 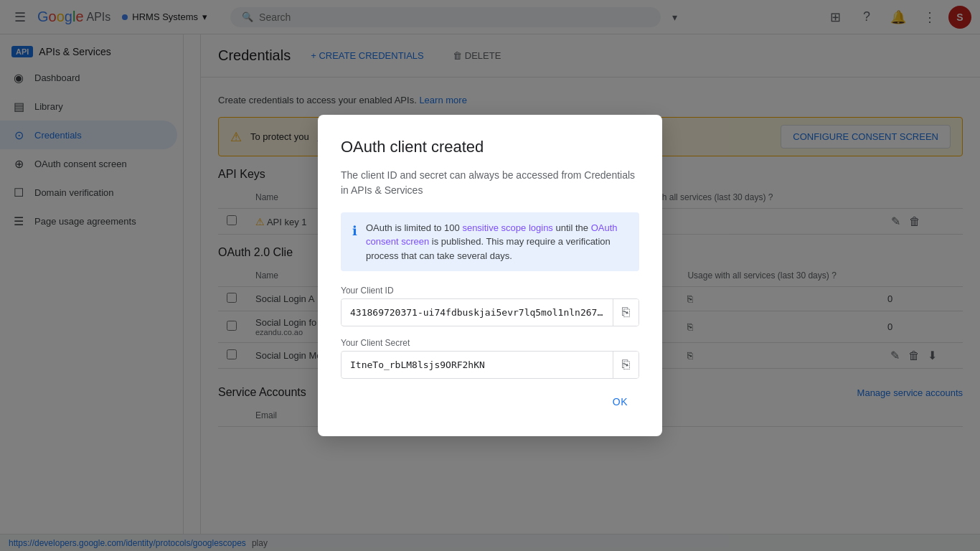 What do you see at coordinates (496, 242) in the screenshot?
I see `modal-info-text: OAuth is limited to 100 sensitive scope …` at bounding box center [496, 242].